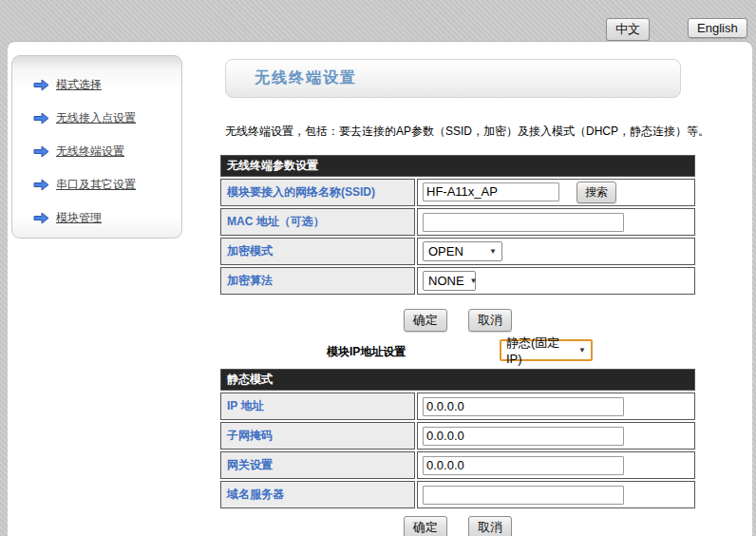 The image size is (756, 536). What do you see at coordinates (446, 251) in the screenshot?
I see `encryption-mode-value: OPEN` at bounding box center [446, 251].